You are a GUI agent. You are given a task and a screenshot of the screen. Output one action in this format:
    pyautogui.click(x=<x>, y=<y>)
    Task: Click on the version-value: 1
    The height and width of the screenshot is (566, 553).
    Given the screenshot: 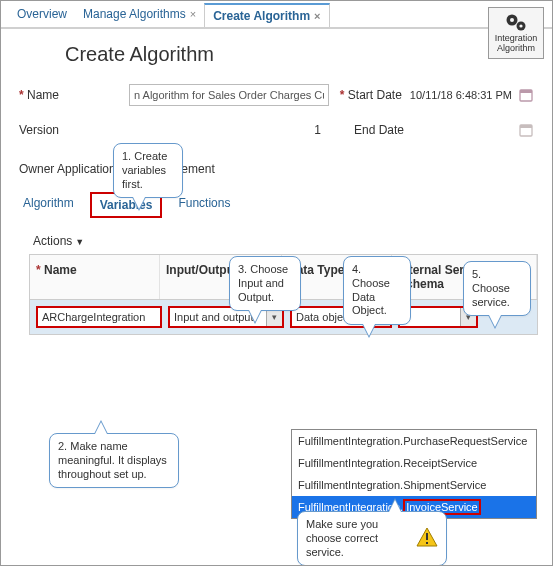 What is the action you would take?
    pyautogui.click(x=229, y=130)
    